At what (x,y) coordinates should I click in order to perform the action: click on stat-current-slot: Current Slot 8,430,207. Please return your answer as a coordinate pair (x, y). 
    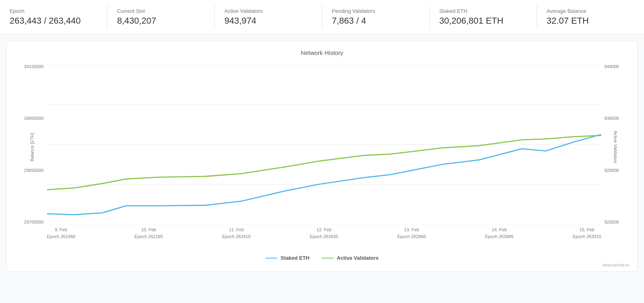
    Looking at the image, I should click on (161, 17).